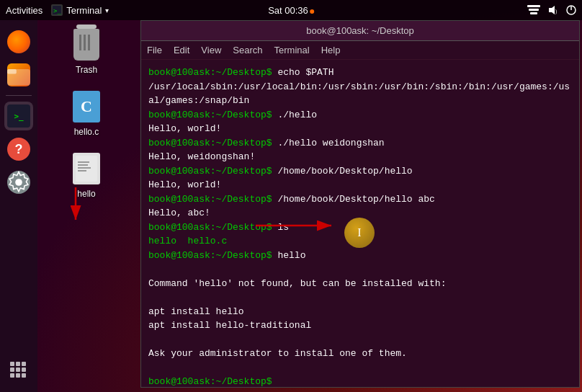 The height and width of the screenshot is (392, 582). I want to click on terminal-line-6: book@100ask:~/Desktop$ ls, so click(360, 228).